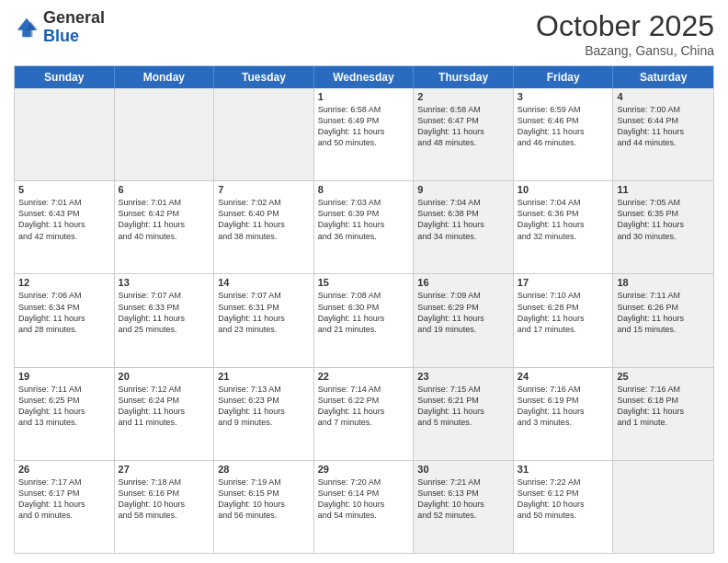 The width and height of the screenshot is (728, 563). I want to click on cell-info: Sunrise: 6:58 AM Sunset: 6:47 PM Dayligh…, so click(463, 127).